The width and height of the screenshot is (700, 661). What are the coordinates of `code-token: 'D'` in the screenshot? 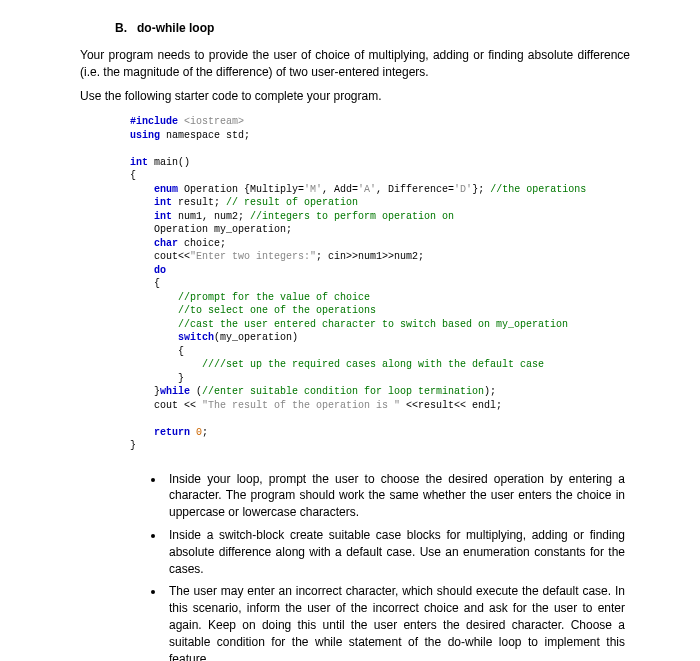 It's located at (463, 190).